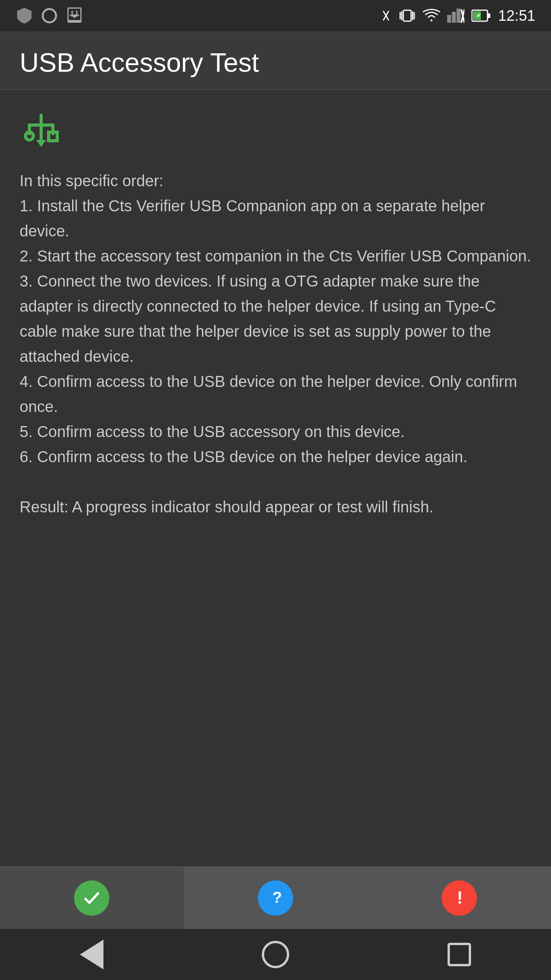 The height and width of the screenshot is (980, 551). Describe the element at coordinates (276, 62) in the screenshot. I see `page-title: USB Accessory Test` at that location.